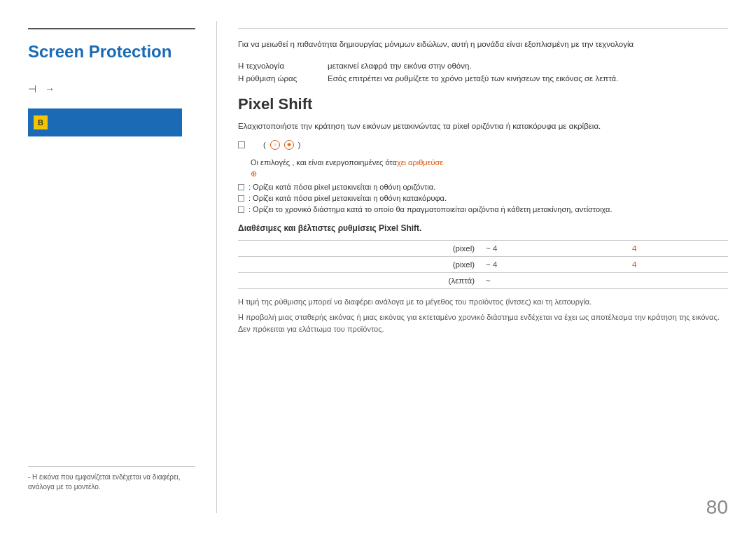 This screenshot has width=756, height=534. What do you see at coordinates (717, 507) in the screenshot?
I see `page-number: 80` at bounding box center [717, 507].